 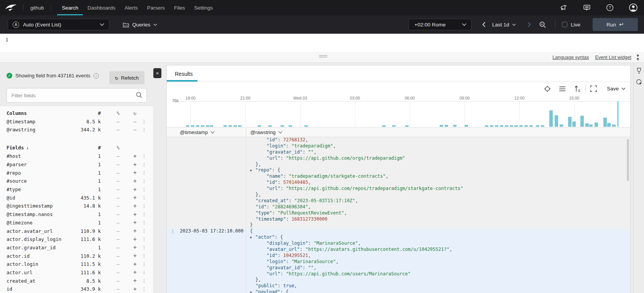 What do you see at coordinates (40, 181) in the screenshot?
I see `field-name: #source` at bounding box center [40, 181].